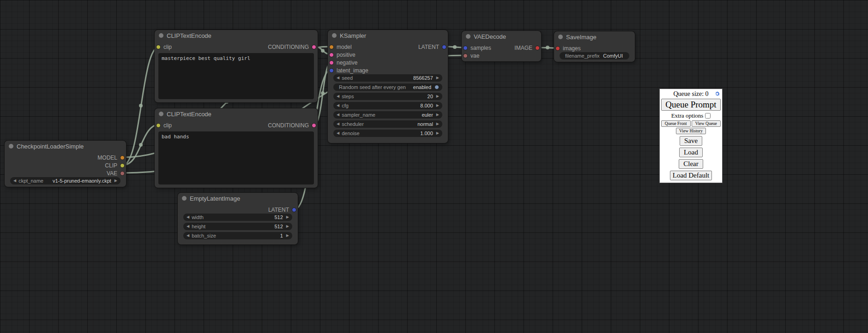 The width and height of the screenshot is (868, 333). I want to click on toggle-indicator-icon, so click(437, 87).